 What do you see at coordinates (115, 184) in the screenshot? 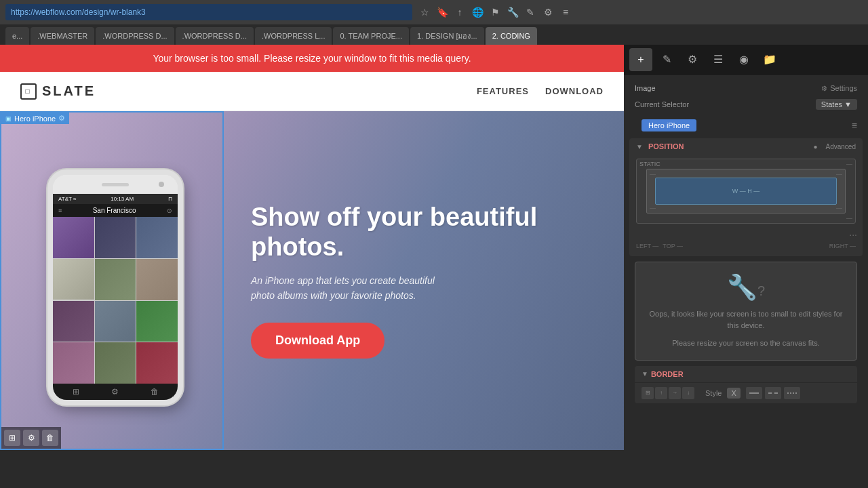
I see `iphone-speaker` at bounding box center [115, 184].